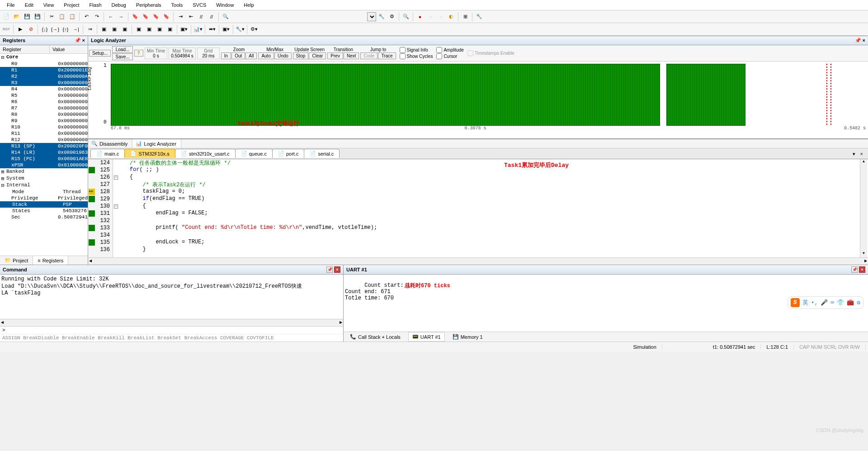  What do you see at coordinates (832, 303) in the screenshot?
I see `ime-keyboard-icon: ⌨` at bounding box center [832, 303].